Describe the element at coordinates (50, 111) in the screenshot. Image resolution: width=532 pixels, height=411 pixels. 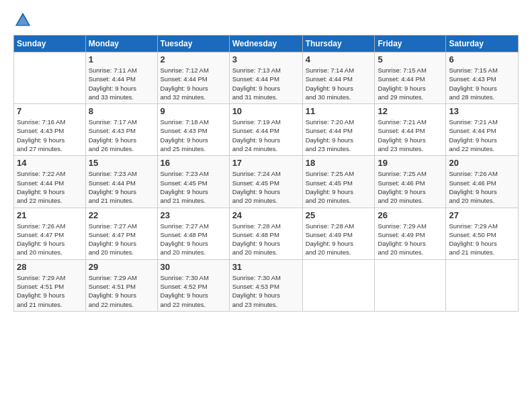
I see `day-number: 7` at that location.